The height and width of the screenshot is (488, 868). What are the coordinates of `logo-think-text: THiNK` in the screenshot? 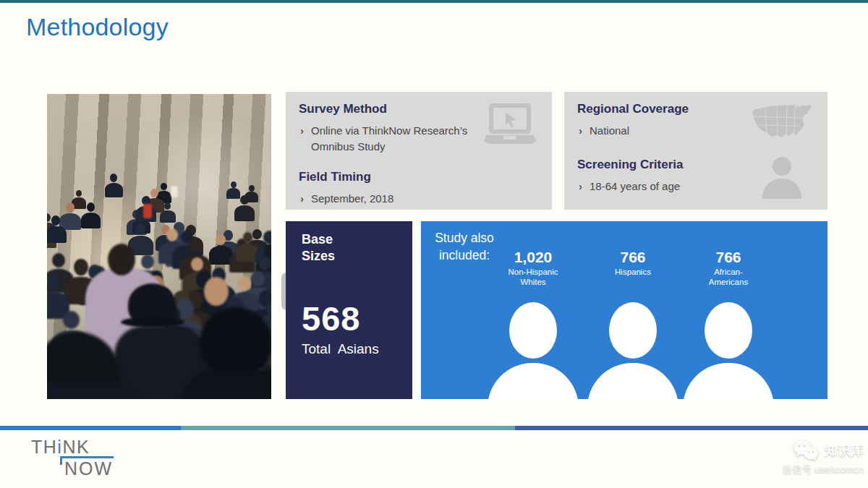 It's located at (61, 447).